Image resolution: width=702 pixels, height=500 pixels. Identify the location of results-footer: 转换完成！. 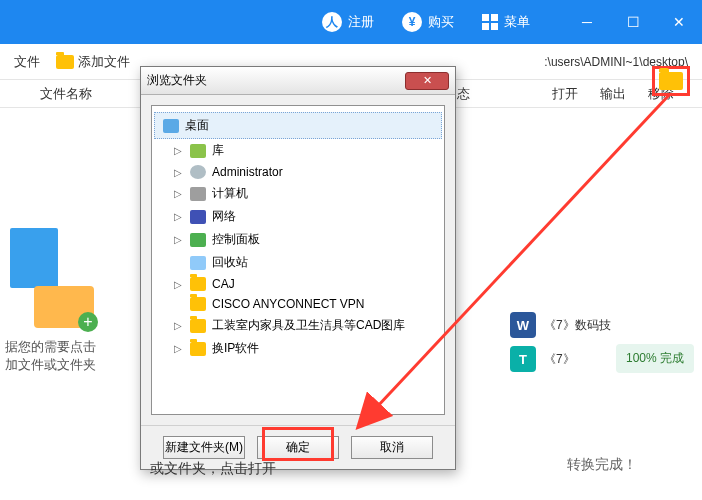
(602, 465).